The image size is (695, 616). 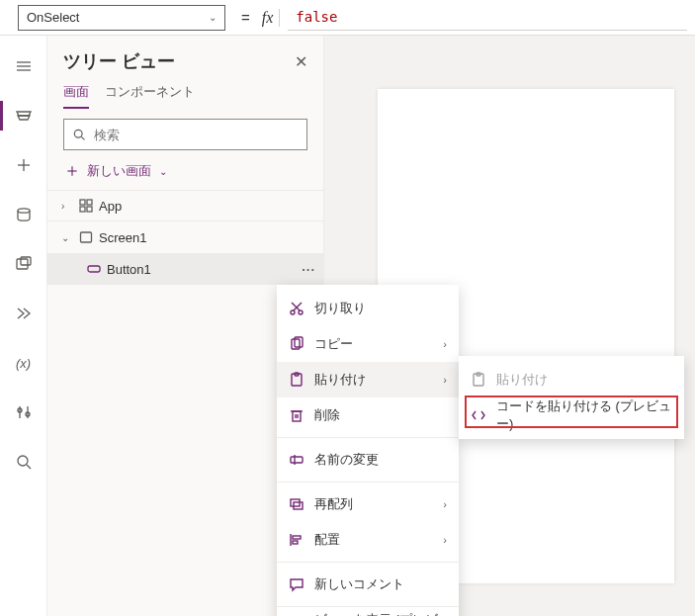 What do you see at coordinates (368, 613) in the screenshot?
I see `menu-show-view: ビューを表示 (プレビュー)` at bounding box center [368, 613].